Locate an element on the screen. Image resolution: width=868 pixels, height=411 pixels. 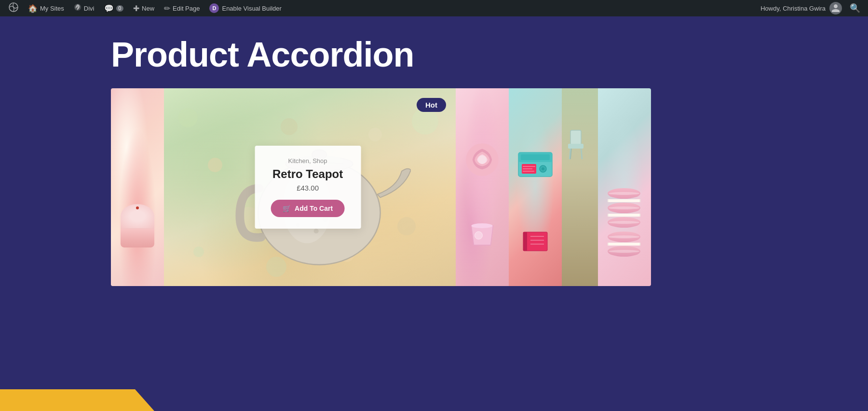
page-title: Product Accordion is located at coordinates (489, 55).